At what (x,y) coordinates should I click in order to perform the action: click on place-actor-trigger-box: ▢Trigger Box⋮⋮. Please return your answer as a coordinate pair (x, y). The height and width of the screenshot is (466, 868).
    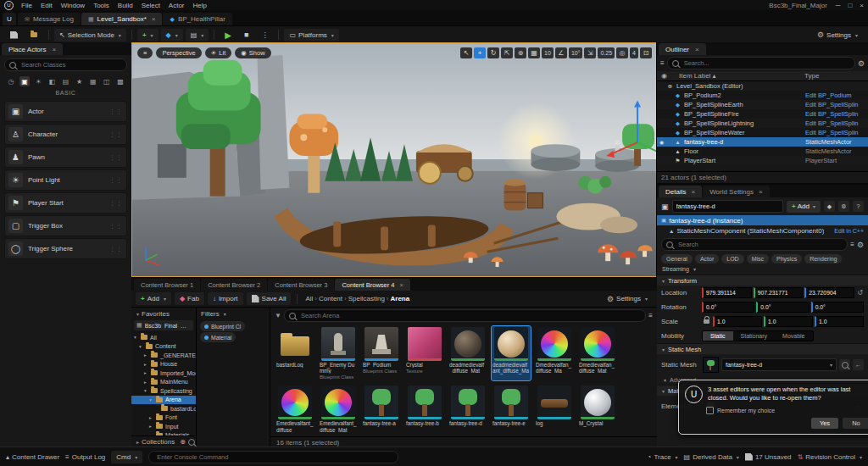
    Looking at the image, I should click on (66, 225).